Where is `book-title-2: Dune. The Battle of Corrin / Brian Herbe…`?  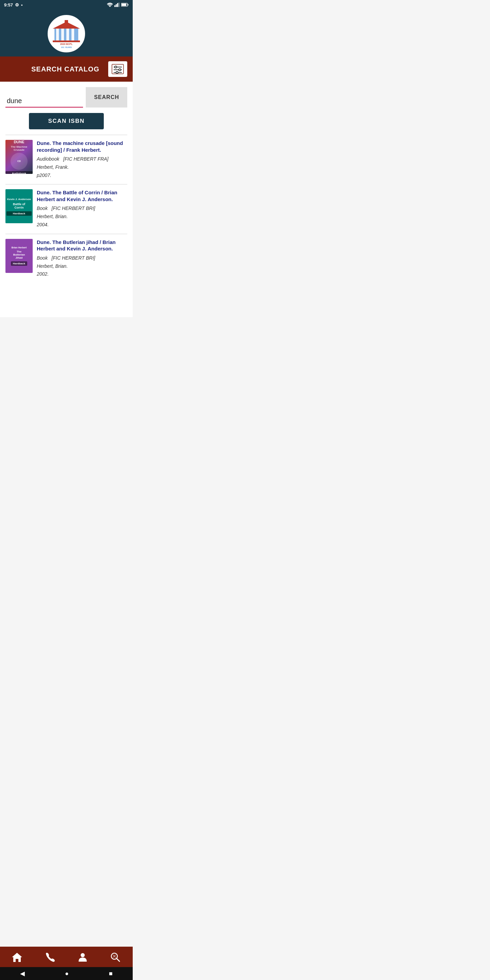
book-title-2: Dune. The Battle of Corrin / Brian Herbe… is located at coordinates (82, 196).